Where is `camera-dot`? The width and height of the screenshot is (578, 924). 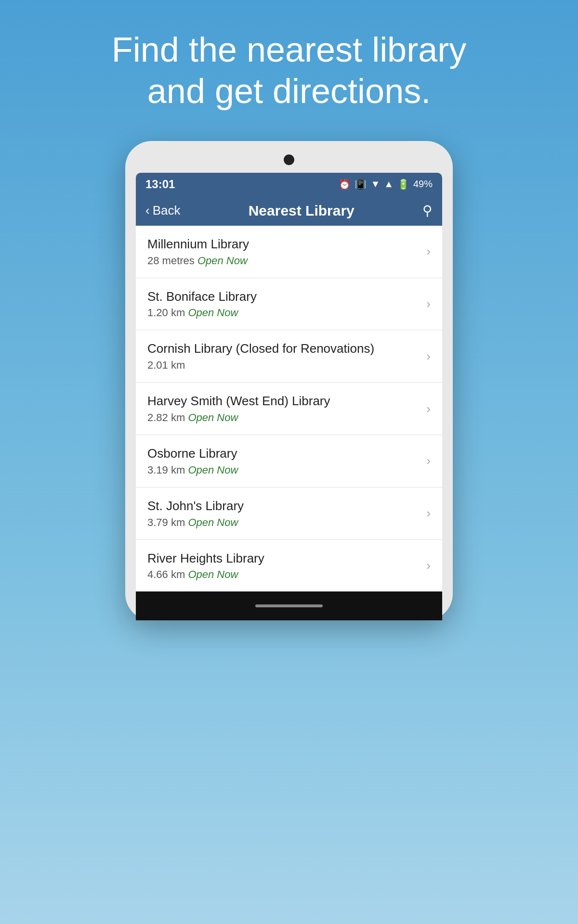
camera-dot is located at coordinates (289, 160).